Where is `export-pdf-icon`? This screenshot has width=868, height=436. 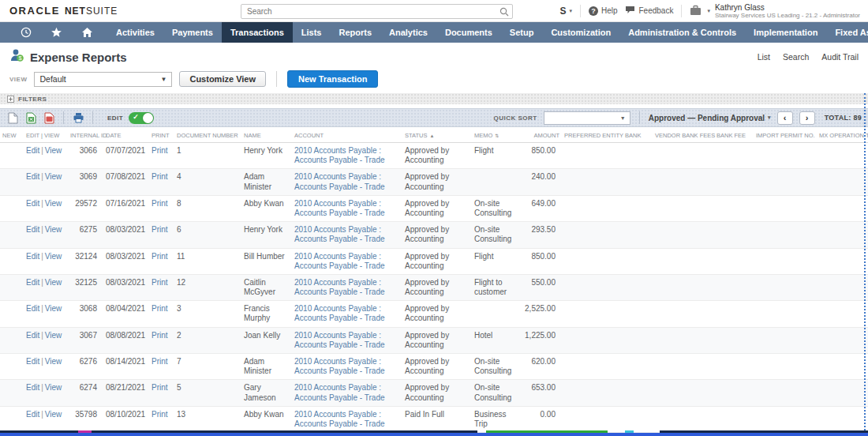 export-pdf-icon is located at coordinates (49, 118).